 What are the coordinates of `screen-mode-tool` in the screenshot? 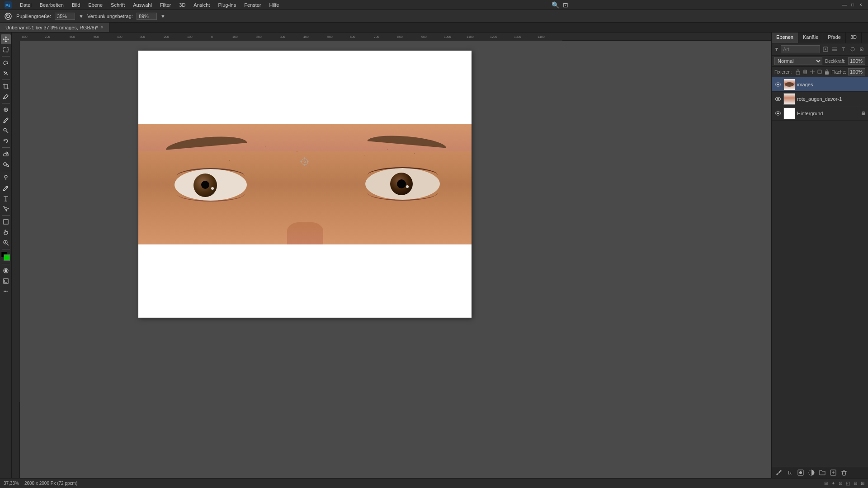 It's located at (6, 281).